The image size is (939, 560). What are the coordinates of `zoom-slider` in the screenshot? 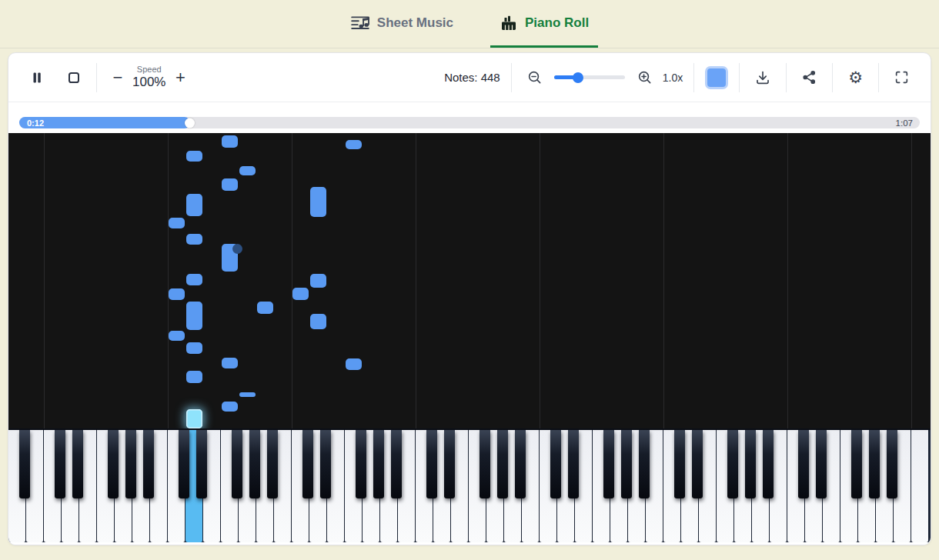 It's located at (590, 77).